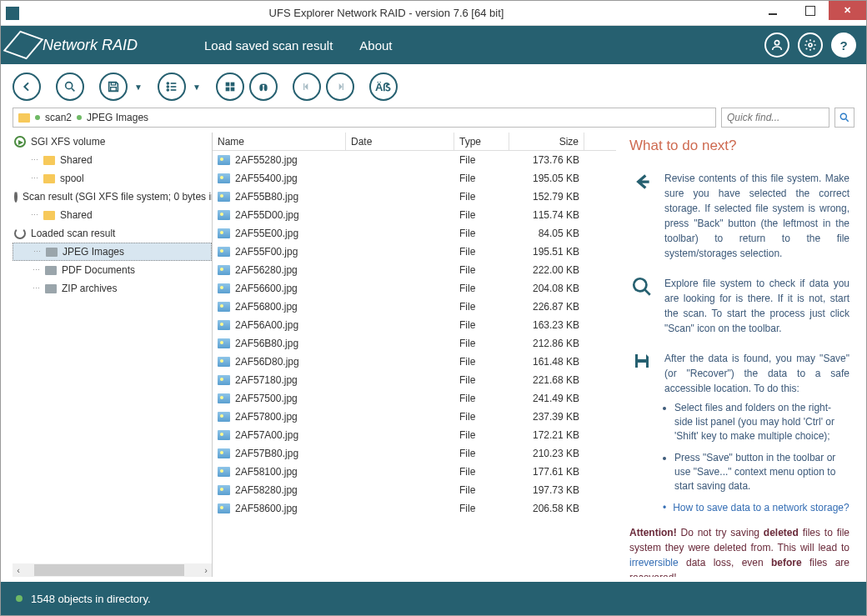  I want to click on file-row: 2AF56280.jpgFile222.00 KB, so click(414, 270).